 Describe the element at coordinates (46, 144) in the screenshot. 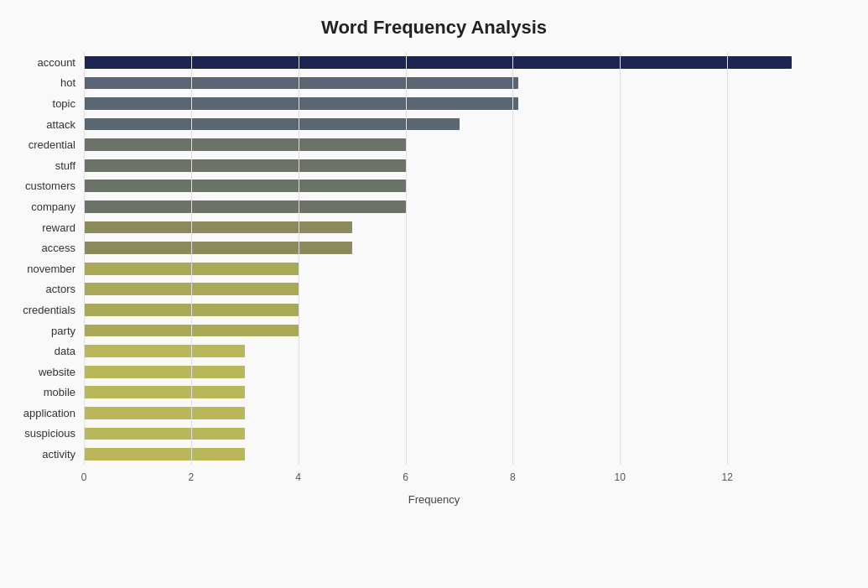

I see `bar-label: credential` at that location.